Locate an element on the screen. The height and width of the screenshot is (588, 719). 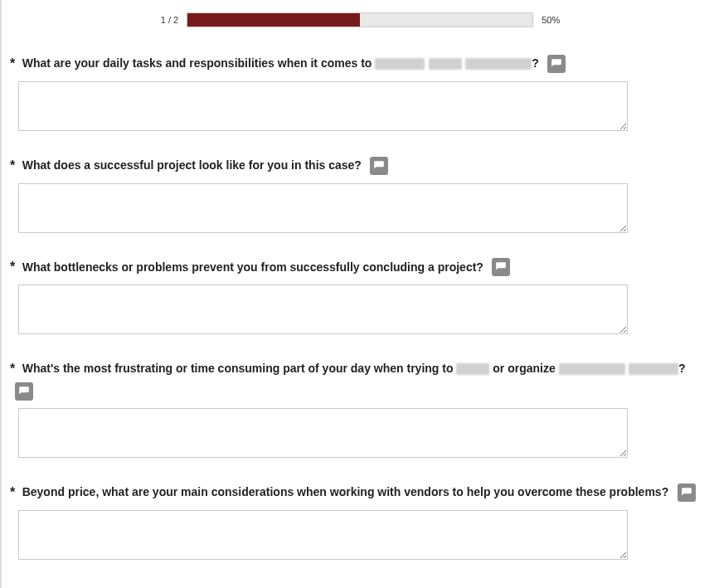
question-4-input is located at coordinates (323, 433).